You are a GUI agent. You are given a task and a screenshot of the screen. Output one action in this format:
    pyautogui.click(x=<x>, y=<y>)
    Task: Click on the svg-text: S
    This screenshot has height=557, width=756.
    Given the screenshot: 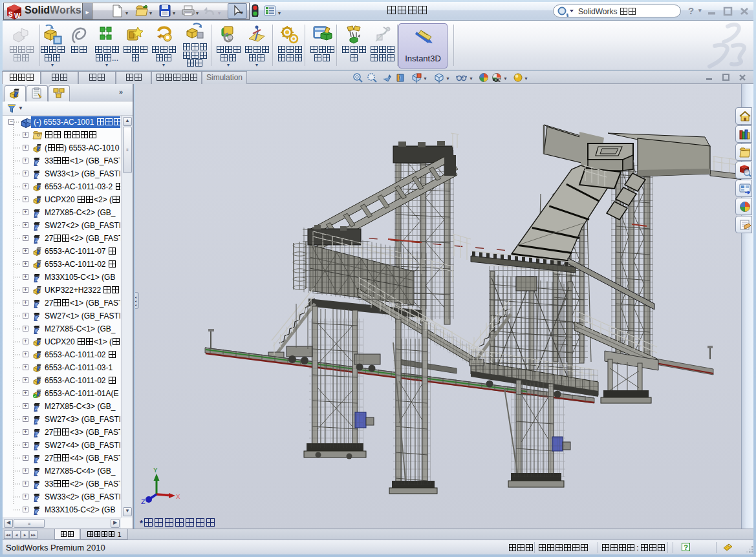 What is the action you would take?
    pyautogui.click(x=10, y=14)
    